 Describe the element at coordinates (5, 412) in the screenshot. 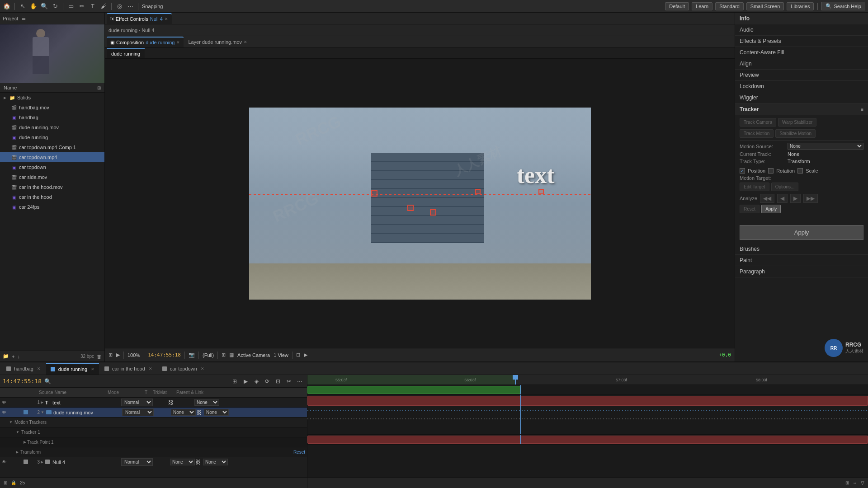

I see `eye-icon-2: 👁` at that location.